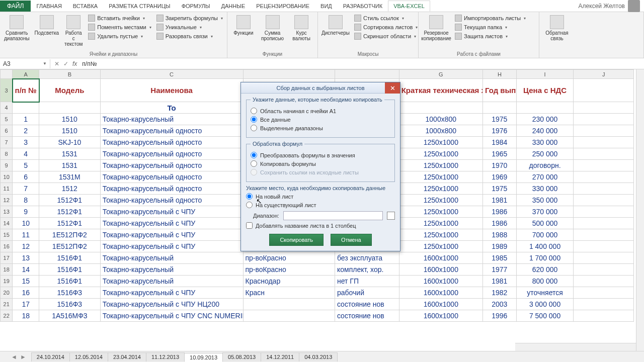 This screenshot has height=362, width=644. What do you see at coordinates (386, 36) in the screenshot?
I see `ribbon-button: Скриншот области▾` at bounding box center [386, 36].